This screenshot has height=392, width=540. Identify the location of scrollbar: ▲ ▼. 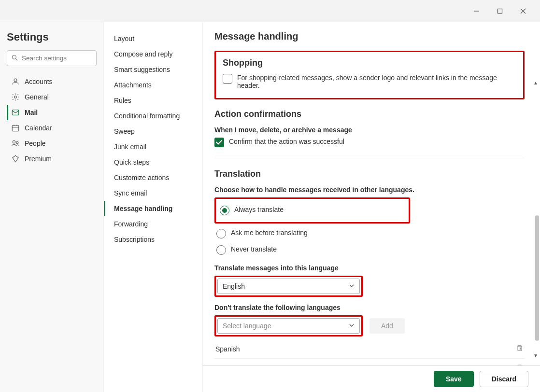
(537, 207).